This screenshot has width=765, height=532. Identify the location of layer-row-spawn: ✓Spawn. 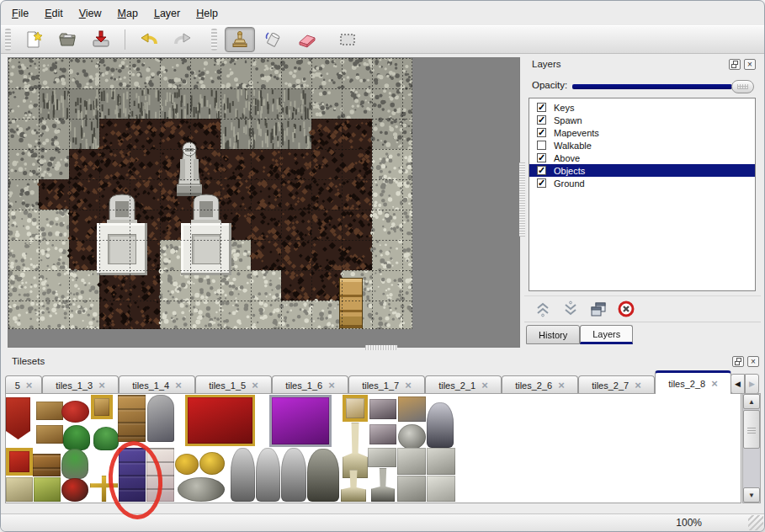
(642, 120).